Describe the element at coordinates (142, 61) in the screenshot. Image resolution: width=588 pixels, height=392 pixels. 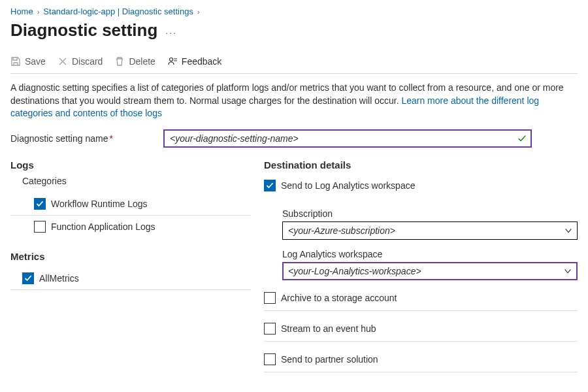
I see `delete-label: Delete` at that location.